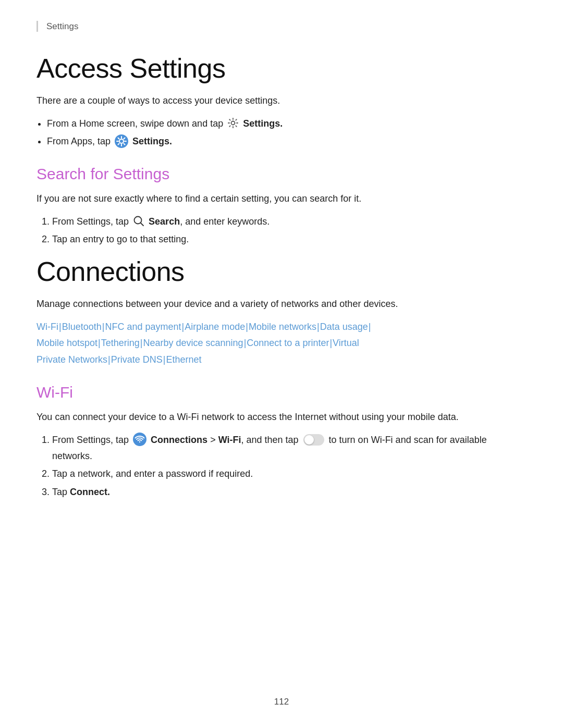  I want to click on search-step1-bold: Search, so click(164, 221).